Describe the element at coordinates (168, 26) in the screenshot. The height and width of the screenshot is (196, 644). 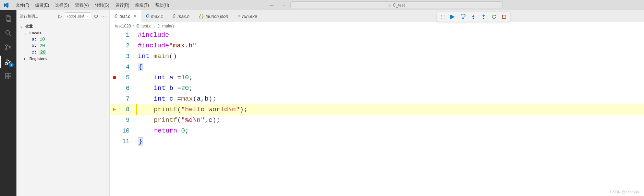
I see `breadcrumb-symbol: main()` at that location.